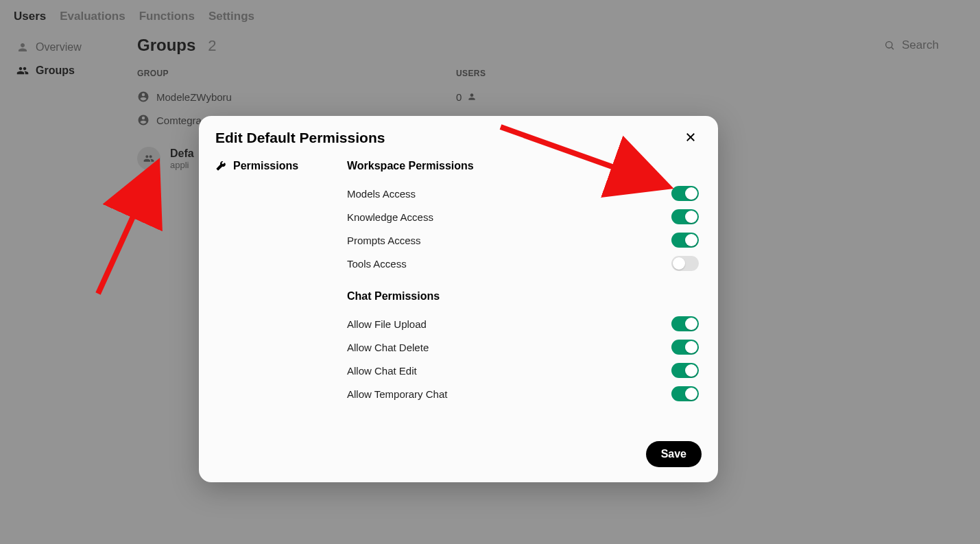 The height and width of the screenshot is (544, 980). Describe the element at coordinates (523, 263) in the screenshot. I see `perm-row-tools-access: Tools Access` at that location.